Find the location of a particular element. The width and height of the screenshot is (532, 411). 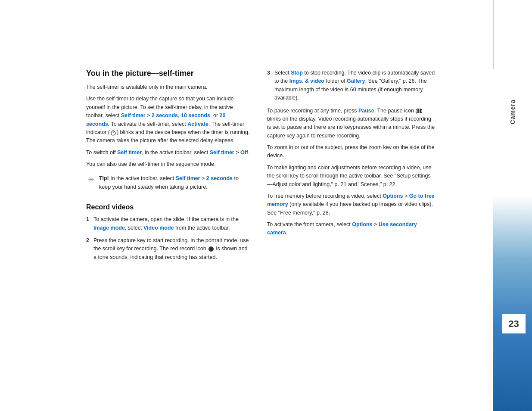

tip-content: Tip! In the active toolbar, select Self … is located at coordinates (174, 183).